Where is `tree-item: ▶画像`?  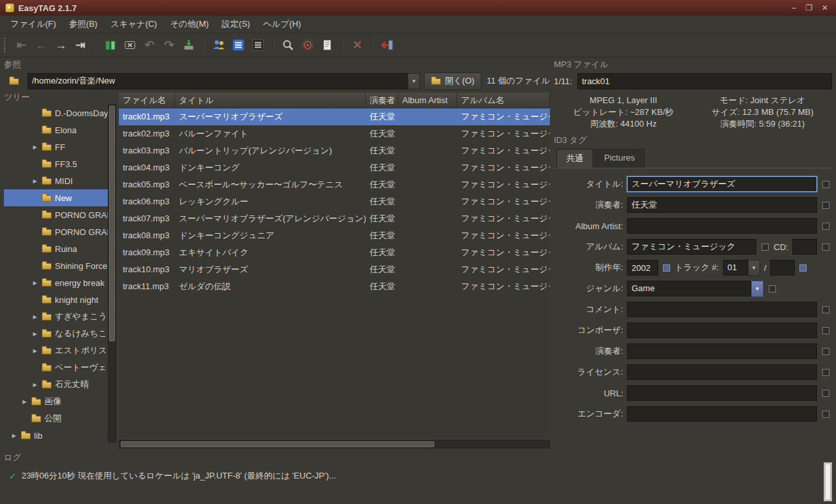
tree-item: ▶画像 is located at coordinates (56, 402).